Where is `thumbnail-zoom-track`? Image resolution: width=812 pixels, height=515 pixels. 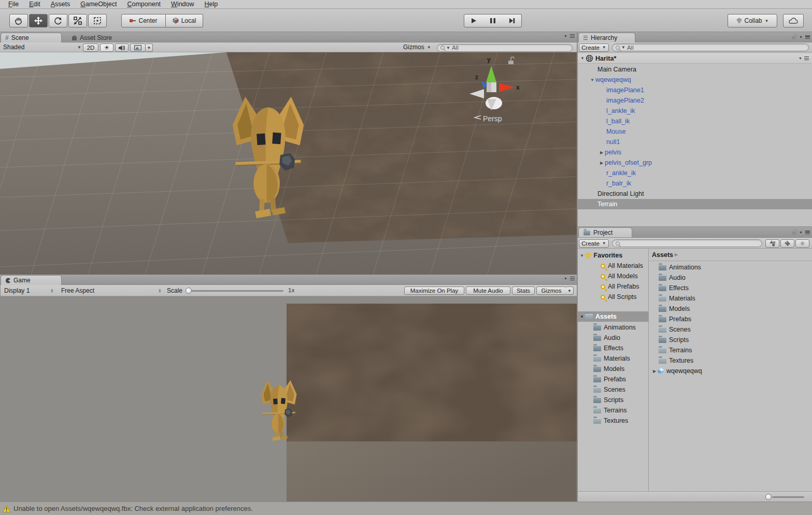 thumbnail-zoom-track is located at coordinates (788, 497).